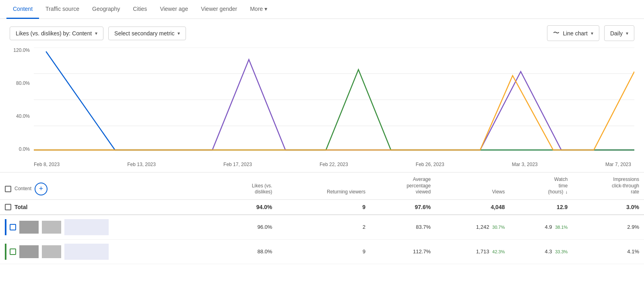  I want to click on period-dropdown: Daily ▾, so click(619, 33).